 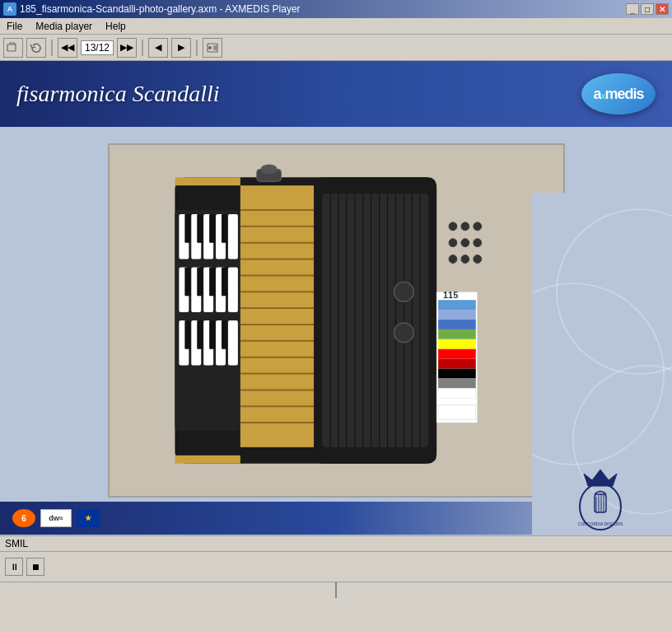 I want to click on menu-help: Help, so click(x=115, y=26).